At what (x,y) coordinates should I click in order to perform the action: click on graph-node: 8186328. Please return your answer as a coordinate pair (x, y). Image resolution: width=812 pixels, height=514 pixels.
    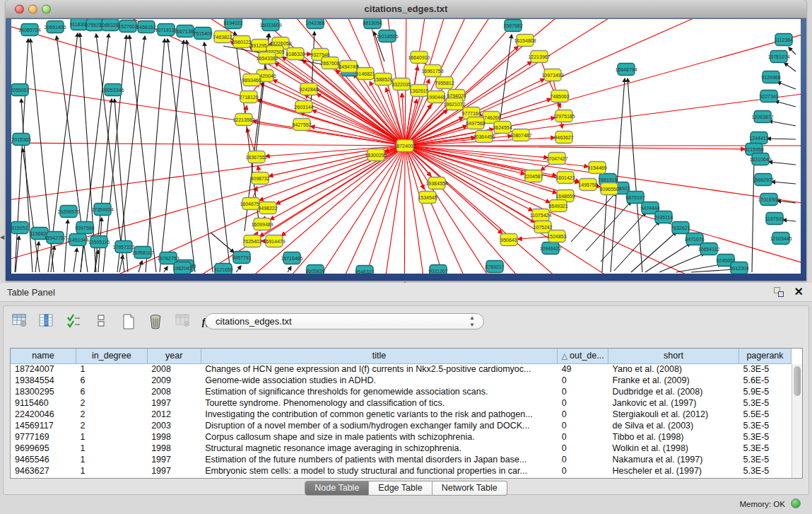
    Looking at the image, I should click on (295, 54).